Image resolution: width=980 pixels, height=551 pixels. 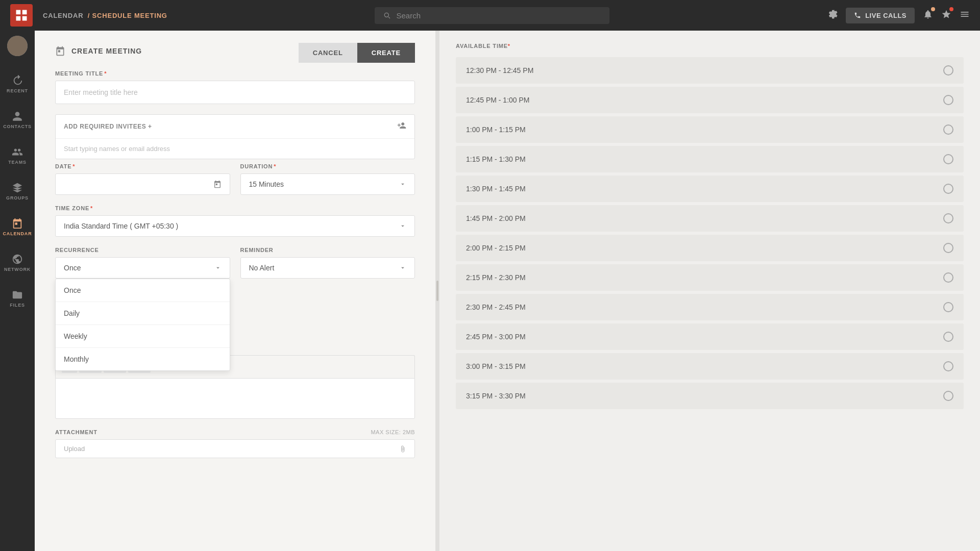 What do you see at coordinates (235, 127) in the screenshot?
I see `invitees-header: ADD REQUIRED INVITEES +` at bounding box center [235, 127].